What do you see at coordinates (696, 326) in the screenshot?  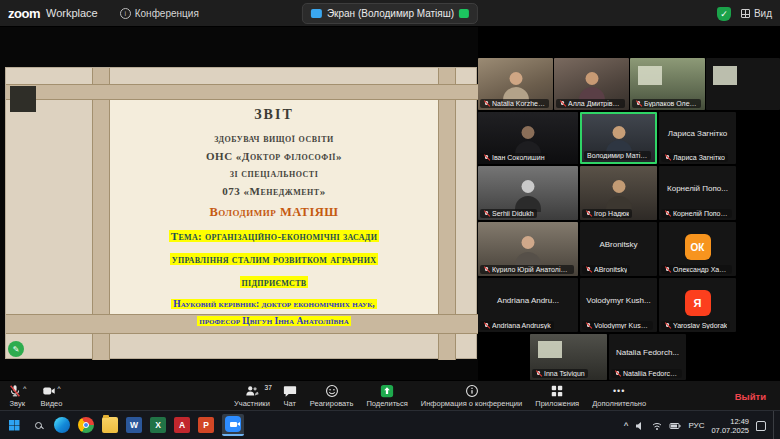 I see `participant-name-label: Yaroslav Sydorak` at bounding box center [696, 326].